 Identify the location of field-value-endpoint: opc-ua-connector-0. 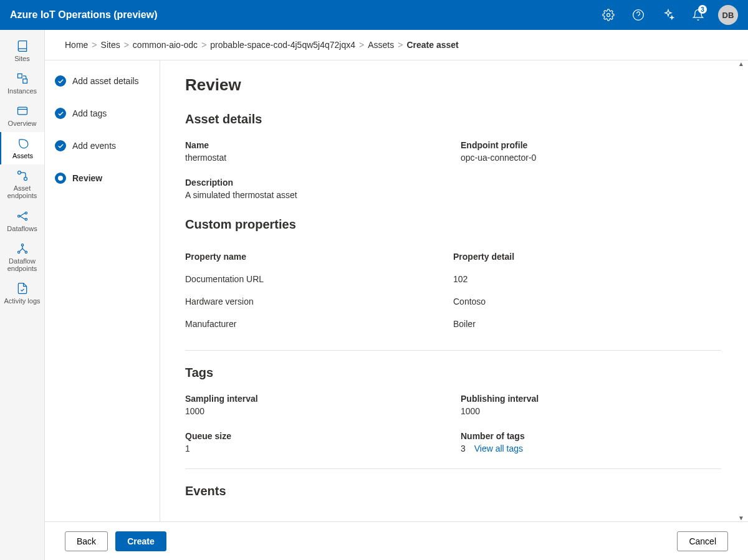
(591, 158).